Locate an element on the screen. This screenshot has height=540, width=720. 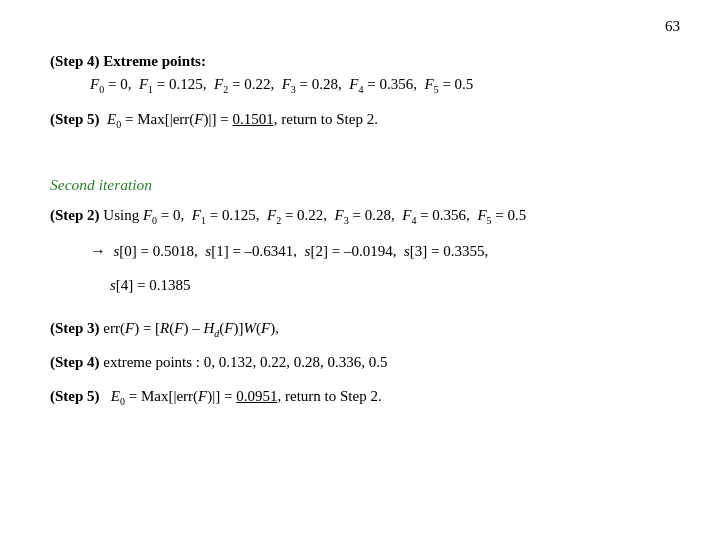
step5-end: return to Step 2. is located at coordinates (330, 119).